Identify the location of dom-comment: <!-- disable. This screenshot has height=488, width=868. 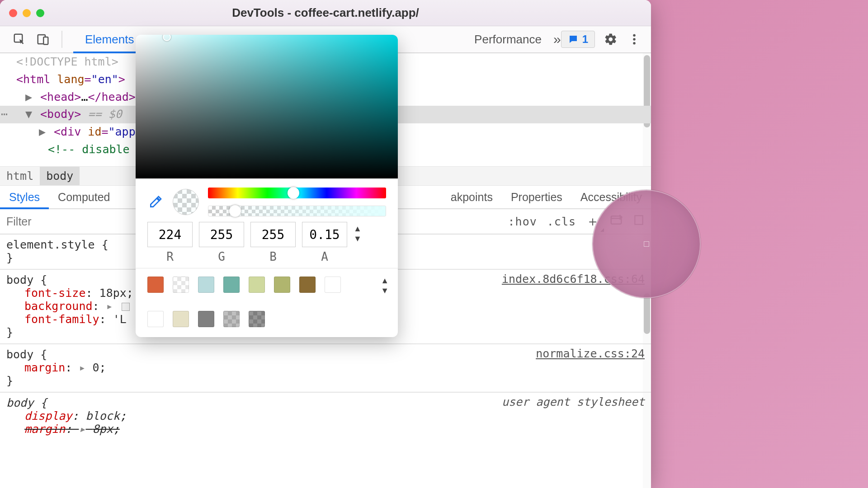
(89, 149).